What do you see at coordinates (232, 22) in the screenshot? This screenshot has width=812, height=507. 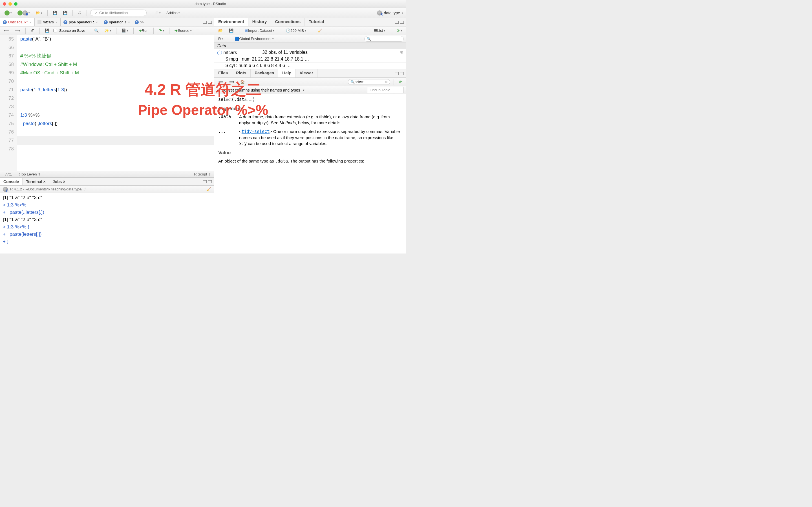 I see `environment-tab: Environment` at bounding box center [232, 22].